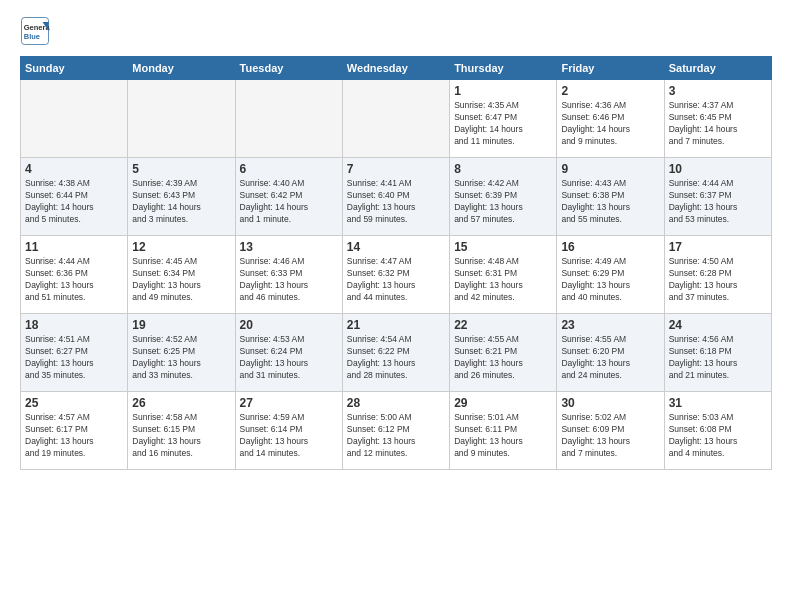  Describe the element at coordinates (610, 358) in the screenshot. I see `day-detail: Sunrise: 4:55 AM Sunset: 6:20 PM Dayligh…` at that location.